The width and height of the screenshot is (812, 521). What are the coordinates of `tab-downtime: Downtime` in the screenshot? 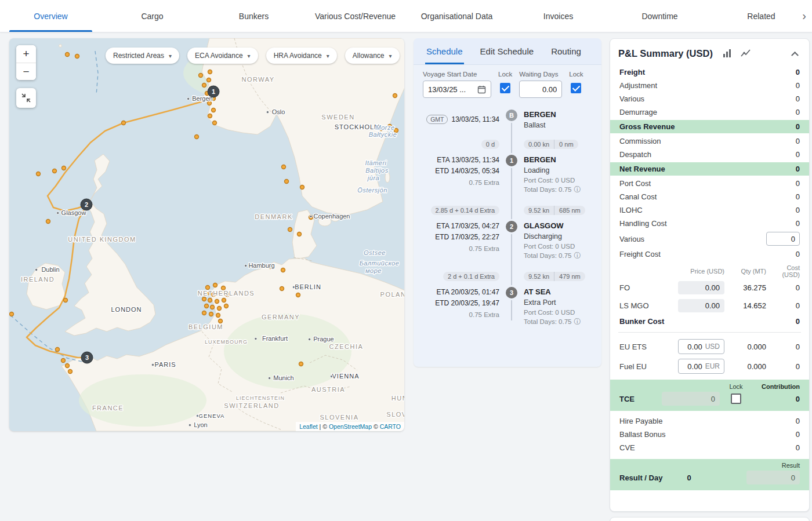 It's located at (660, 16).